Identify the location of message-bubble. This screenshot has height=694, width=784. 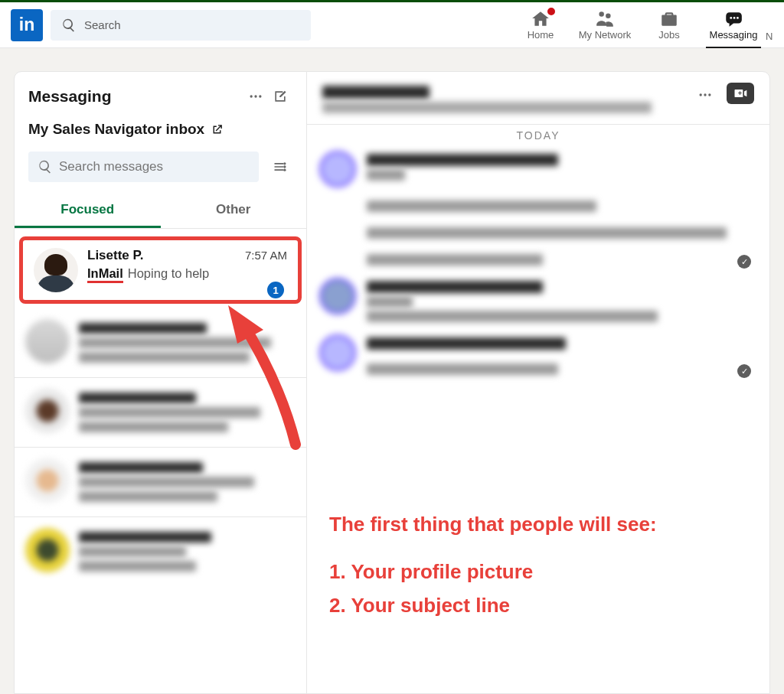
(538, 300).